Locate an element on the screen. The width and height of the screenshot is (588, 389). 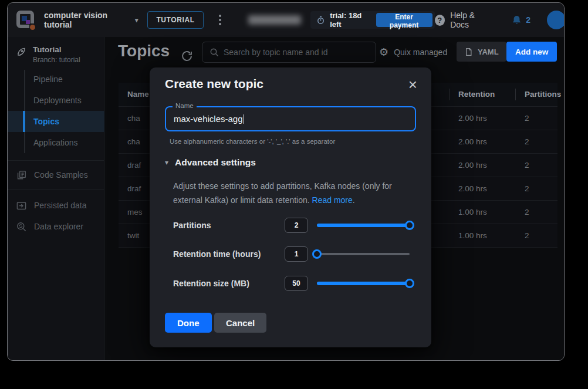
topbar: computer vision tutorial ▾ TUTORIAL tria… is located at coordinates (286, 20).